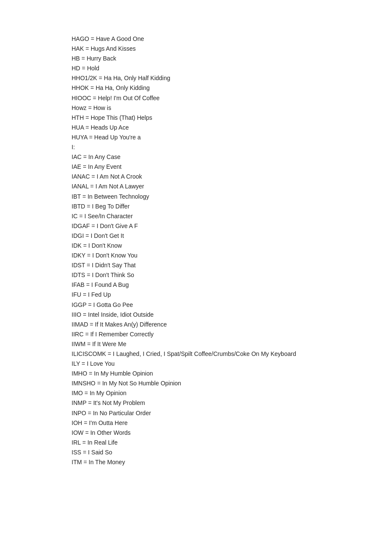  I want to click on acronym-line-i-header: I:, so click(196, 147).